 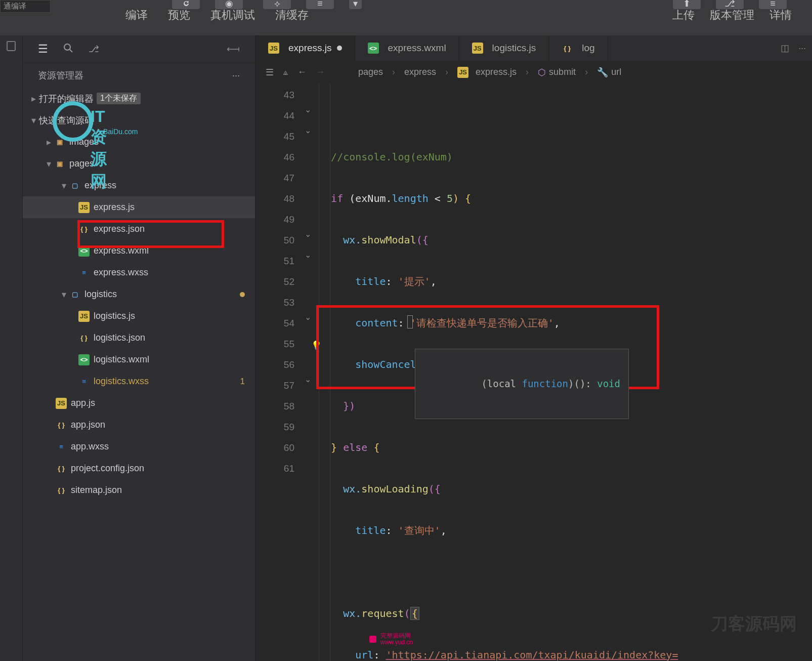 I want to click on folder-express: ▢ express, so click(x=139, y=185).